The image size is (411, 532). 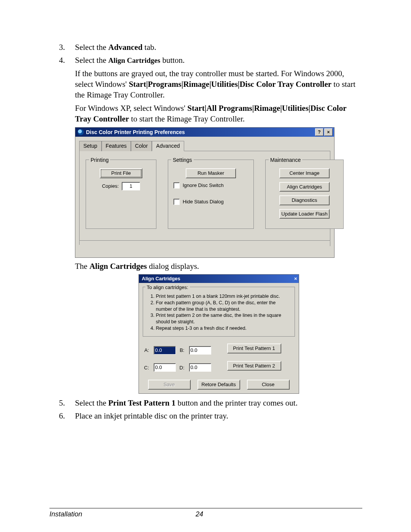 I want to click on step-3-post: tab., so click(x=149, y=47).